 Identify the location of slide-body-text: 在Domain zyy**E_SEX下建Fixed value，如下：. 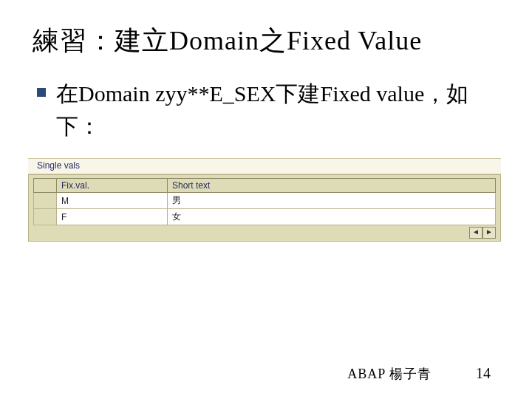
(278, 109).